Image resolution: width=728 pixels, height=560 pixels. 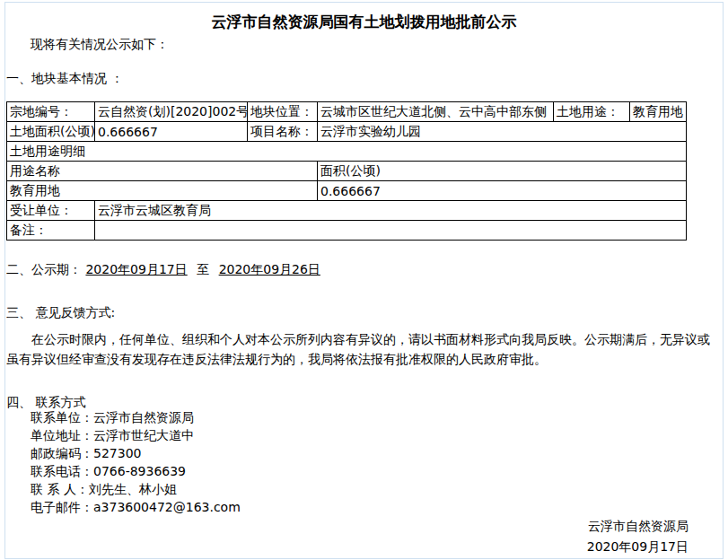 I want to click on area-label: 土地面积(公顷)：, so click(x=51, y=132).